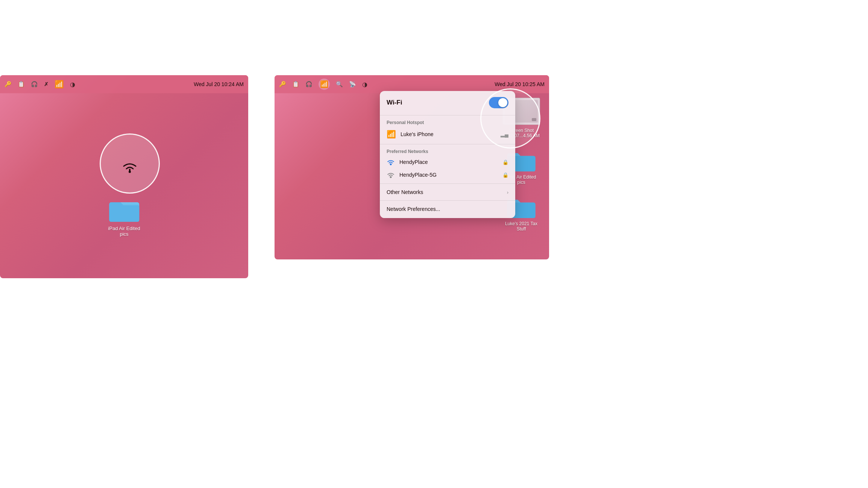 Image resolution: width=868 pixels, height=488 pixels. Describe the element at coordinates (365, 84) in the screenshot. I see `r-siri-icon: ◑` at that location.